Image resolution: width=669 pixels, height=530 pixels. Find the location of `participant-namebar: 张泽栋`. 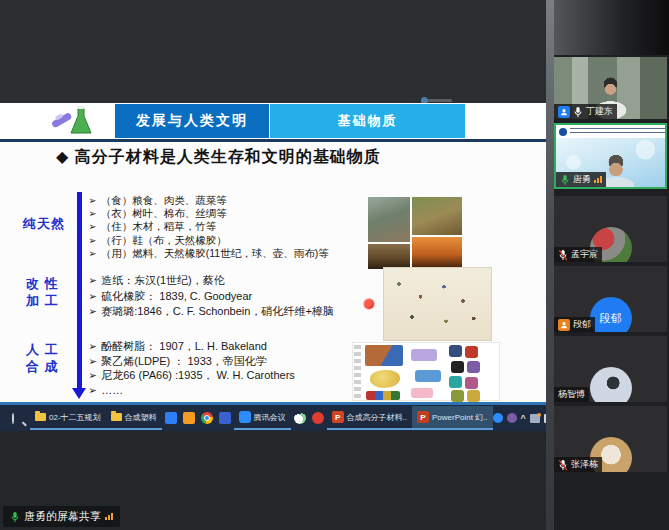

participant-namebar: 张泽栋 is located at coordinates (578, 464).